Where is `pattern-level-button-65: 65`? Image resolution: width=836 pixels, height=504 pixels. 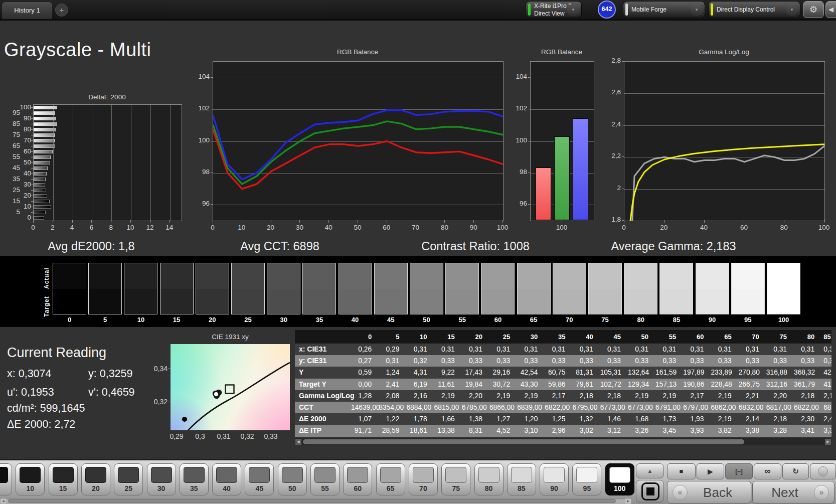
pattern-level-button-65: 65 is located at coordinates (391, 479).